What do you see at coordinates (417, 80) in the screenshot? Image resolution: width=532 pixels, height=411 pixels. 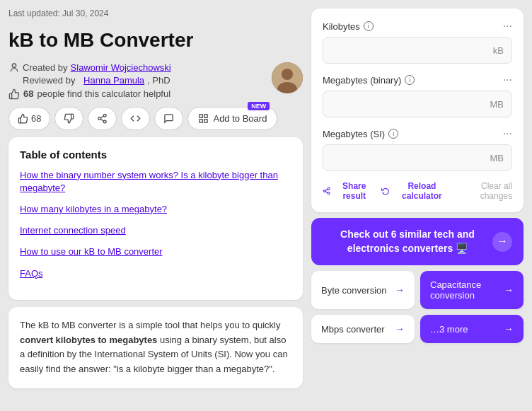 I see `megabytes-binary-label: Megabytes (binary) i ···` at bounding box center [417, 80].